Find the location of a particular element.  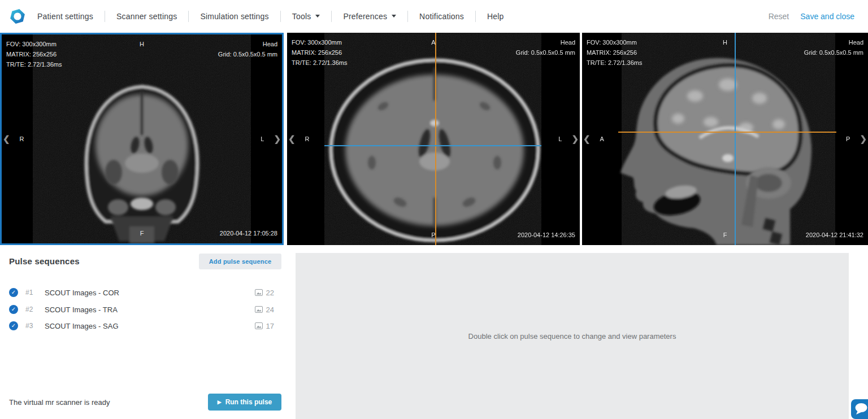

top-navbar: Patient settings Scanner settings Simula… is located at coordinates (434, 16).